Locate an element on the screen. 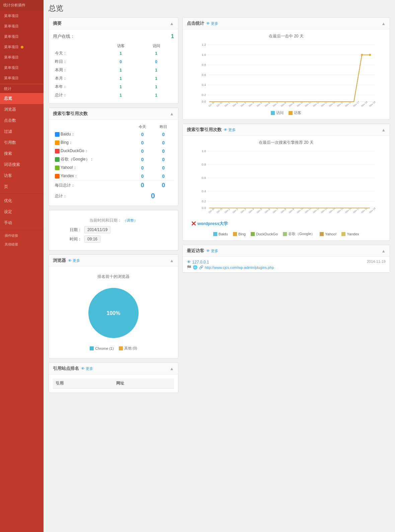 This screenshot has width=395, height=532. pie-title: 排名前十的浏览器 is located at coordinates (113, 277).